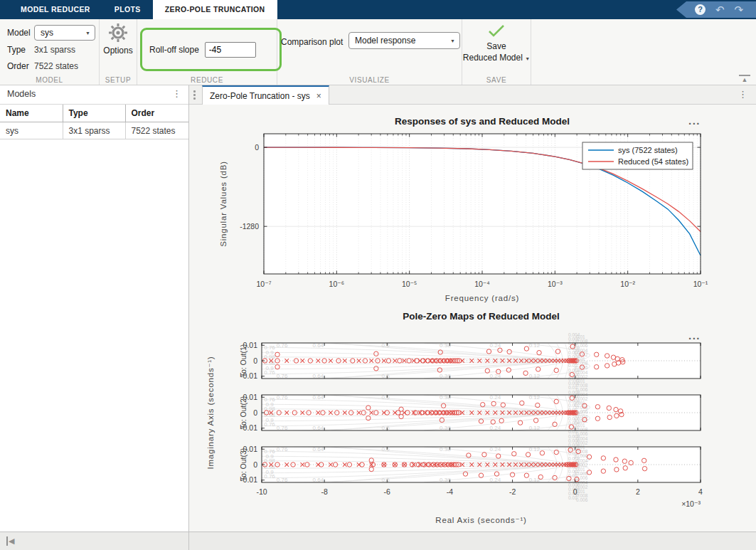  Describe the element at coordinates (211, 413) in the screenshot. I see `svg-text: Imaginary Axis (seconds⁻¹)` at that location.